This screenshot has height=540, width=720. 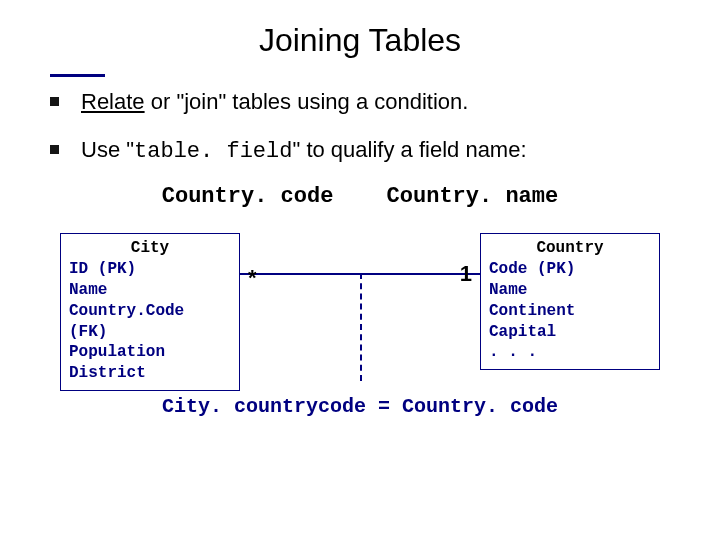 I want to click on entity-country-name: Country, so click(x=570, y=246).